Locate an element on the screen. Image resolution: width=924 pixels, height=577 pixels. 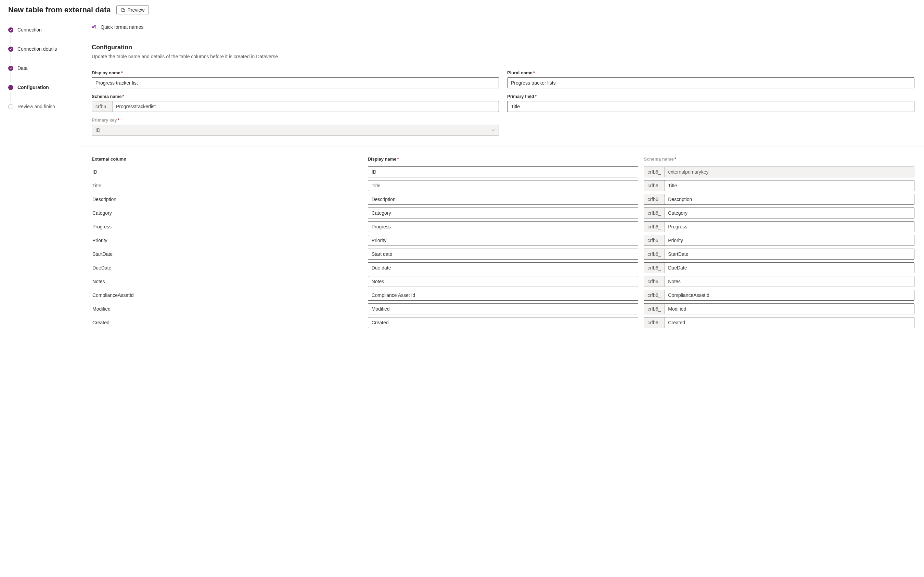
display-name-label: Display name* is located at coordinates (295, 73).